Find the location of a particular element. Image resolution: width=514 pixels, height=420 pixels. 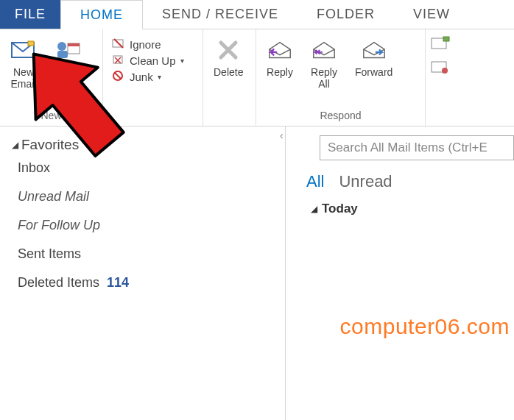

group-caption-cleanup is located at coordinates (153, 122).